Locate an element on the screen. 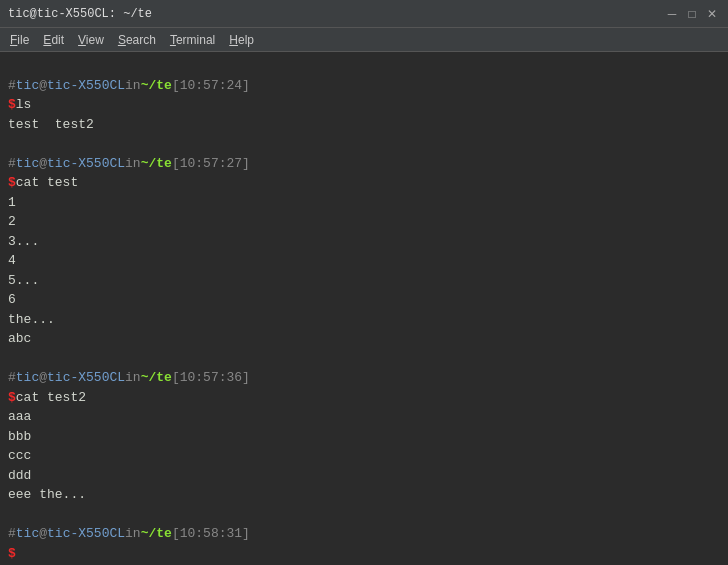  ts-2: [10:57:27] is located at coordinates (211, 164).